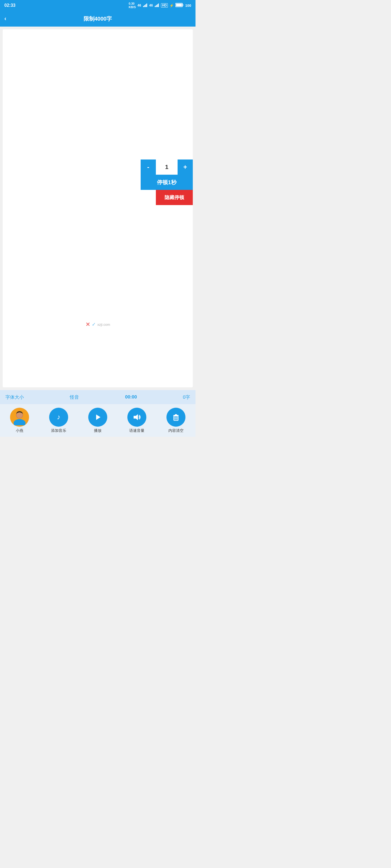  Describe the element at coordinates (59, 417) in the screenshot. I see `music-icon-circle: ♪` at that location.